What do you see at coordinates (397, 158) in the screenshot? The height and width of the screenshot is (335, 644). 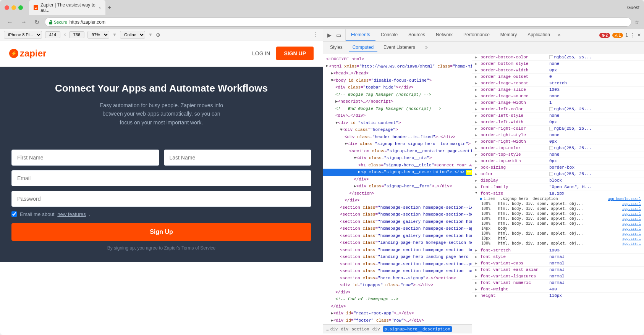 I see `dom-line: ▼ <div class="signup-hero__cta">` at bounding box center [397, 158].